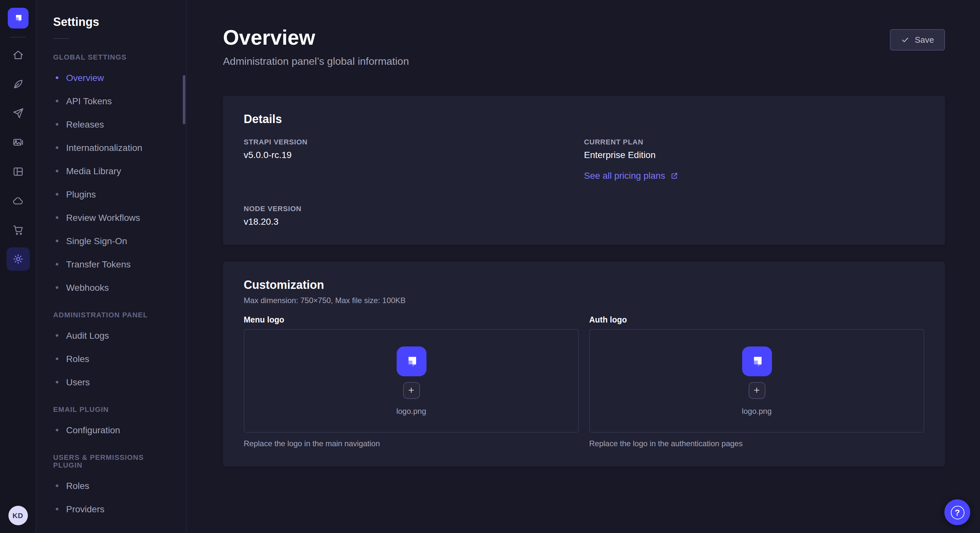 This screenshot has width=980, height=533. I want to click on strapi-version-value: v5.0.0-rc.19, so click(414, 155).